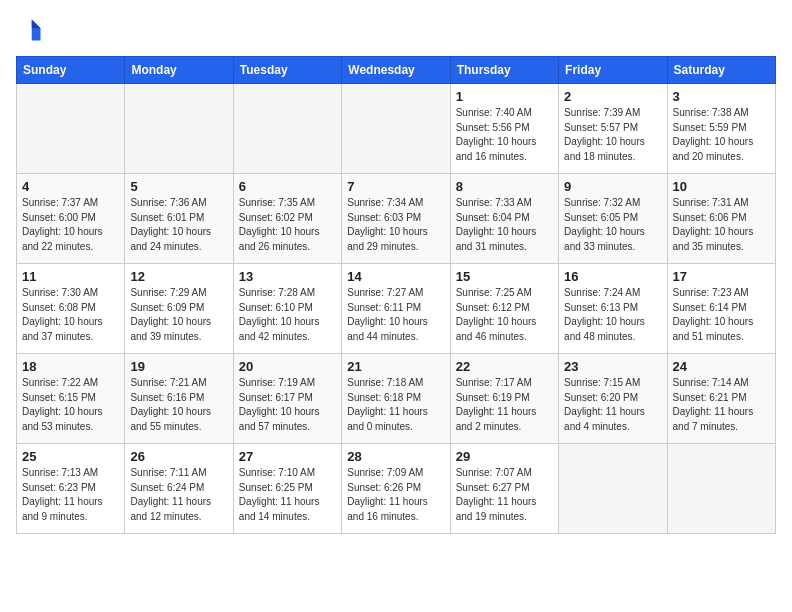 Image resolution: width=792 pixels, height=612 pixels. Describe the element at coordinates (396, 70) in the screenshot. I see `weekday-header-row: SundayMondayTuesdayWednesdayThursdayFrid…` at that location.